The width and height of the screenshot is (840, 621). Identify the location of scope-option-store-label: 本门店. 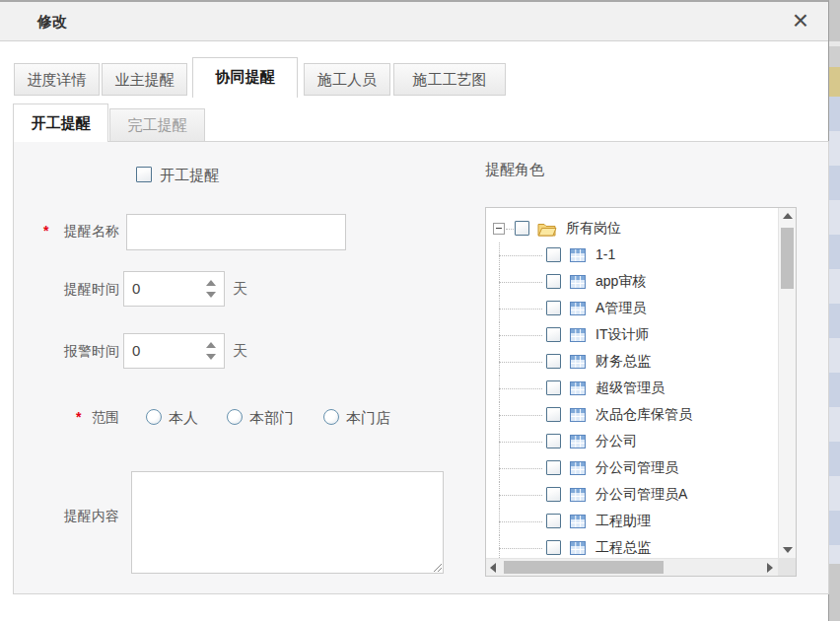
(369, 418).